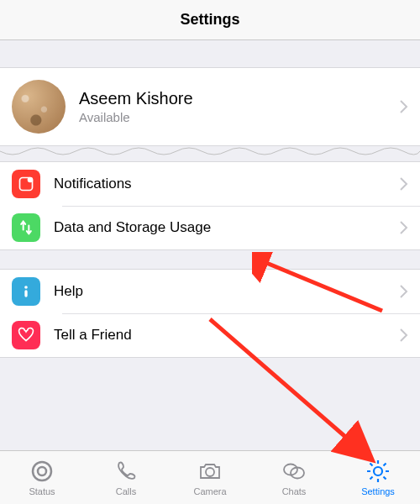 The image size is (420, 504). What do you see at coordinates (239, 107) in the screenshot?
I see `profile-text: Aseem Kishore Available` at bounding box center [239, 107].